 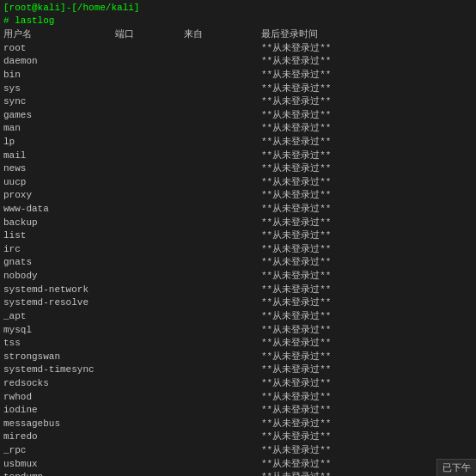 What do you see at coordinates (238, 129) in the screenshot?
I see `table-row: man**从未登录过**` at bounding box center [238, 129].